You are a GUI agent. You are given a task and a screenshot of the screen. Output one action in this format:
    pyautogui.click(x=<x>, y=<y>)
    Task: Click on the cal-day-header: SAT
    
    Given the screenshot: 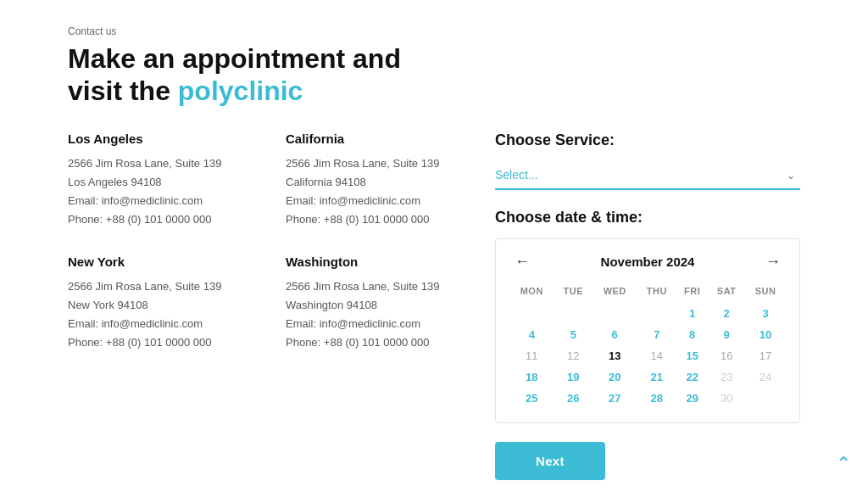 What is the action you would take?
    pyautogui.click(x=726, y=293)
    